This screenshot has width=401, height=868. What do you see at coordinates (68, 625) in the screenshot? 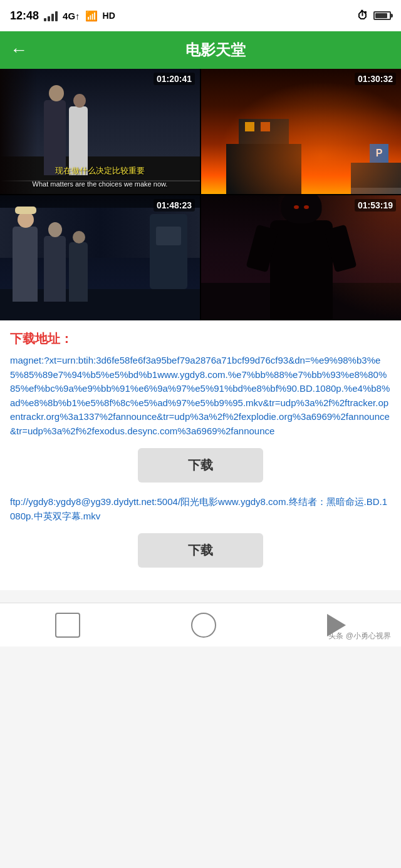
I see `nav-back-button` at bounding box center [68, 625].